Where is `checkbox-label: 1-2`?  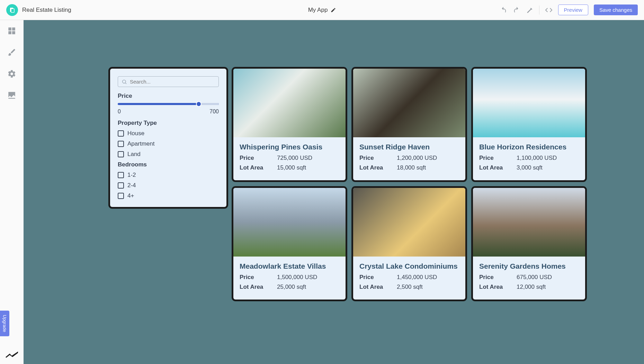 checkbox-label: 1-2 is located at coordinates (132, 175).